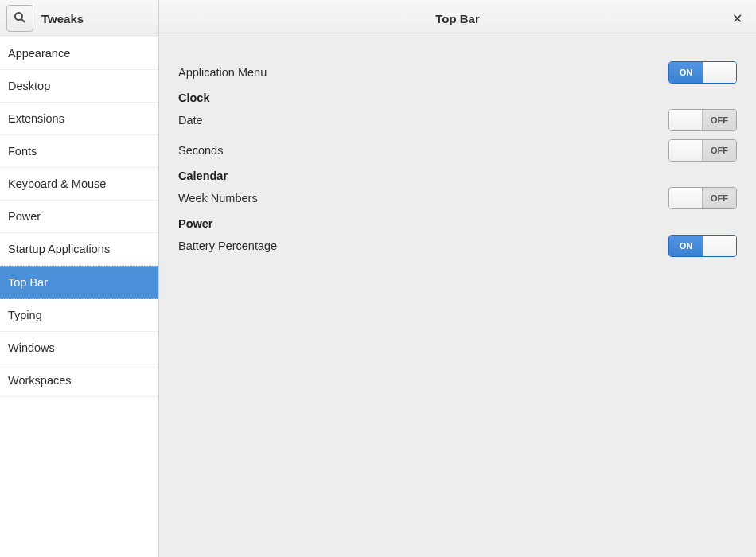 The image size is (756, 557). What do you see at coordinates (458, 19) in the screenshot?
I see `main-header: Top Bar ✕` at bounding box center [458, 19].